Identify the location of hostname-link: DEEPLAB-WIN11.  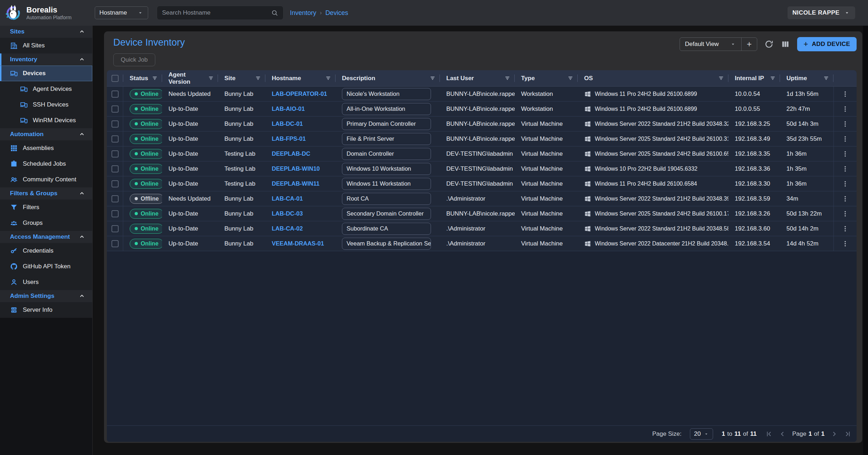
(296, 184).